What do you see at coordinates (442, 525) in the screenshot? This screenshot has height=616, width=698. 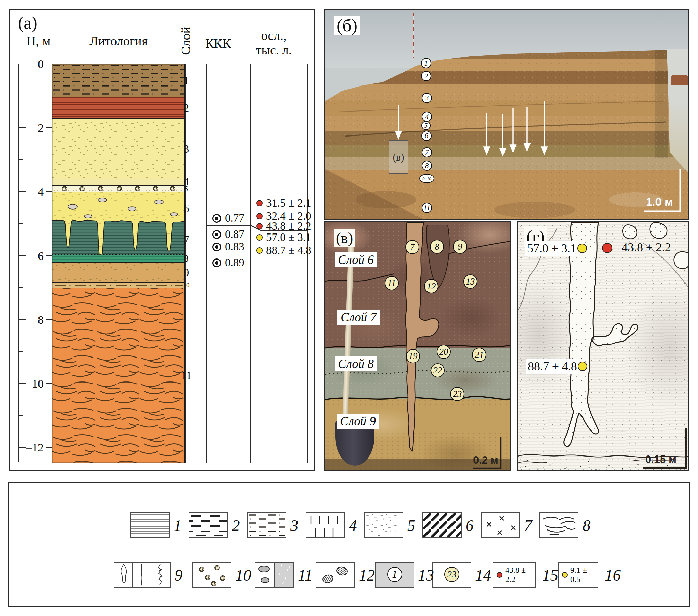 I see `diagonal-hatch-pattern` at bounding box center [442, 525].